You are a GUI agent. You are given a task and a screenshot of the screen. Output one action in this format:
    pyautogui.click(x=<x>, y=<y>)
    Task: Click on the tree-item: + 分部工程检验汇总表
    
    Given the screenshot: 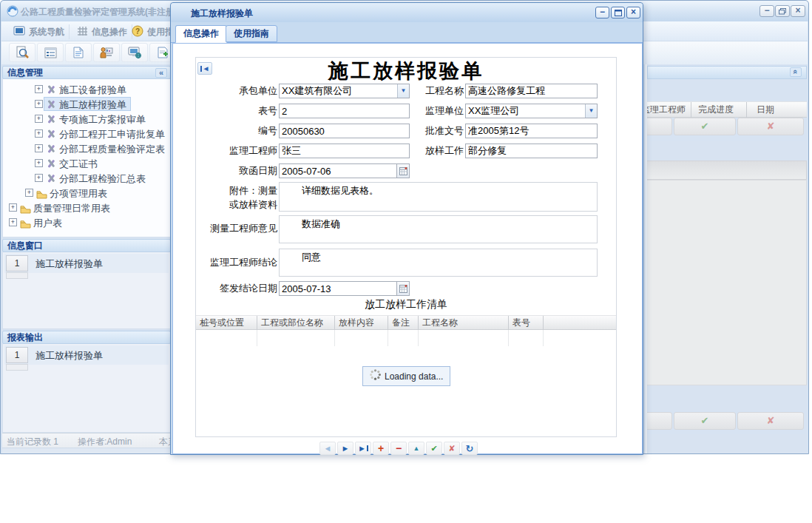 What is the action you would take?
    pyautogui.click(x=87, y=178)
    